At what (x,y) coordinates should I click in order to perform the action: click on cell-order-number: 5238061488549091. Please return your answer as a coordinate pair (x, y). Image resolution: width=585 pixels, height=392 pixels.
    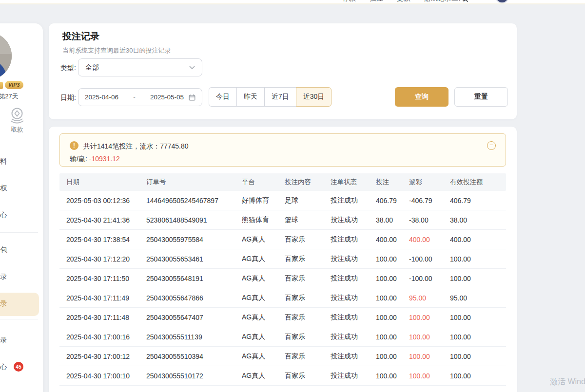
    Looking at the image, I should click on (194, 220).